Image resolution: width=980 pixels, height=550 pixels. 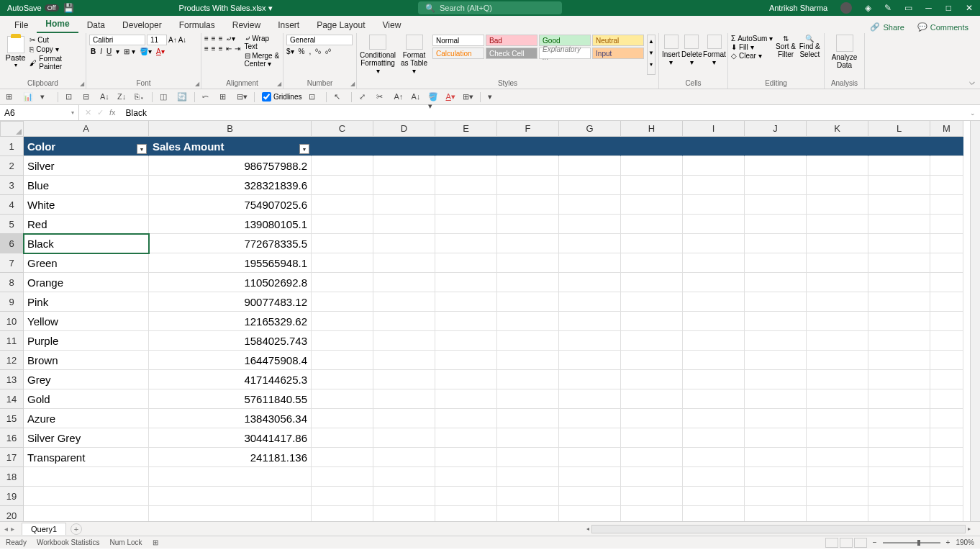 What do you see at coordinates (416, 97) in the screenshot?
I see `qa-icon-17: A↓` at bounding box center [416, 97].